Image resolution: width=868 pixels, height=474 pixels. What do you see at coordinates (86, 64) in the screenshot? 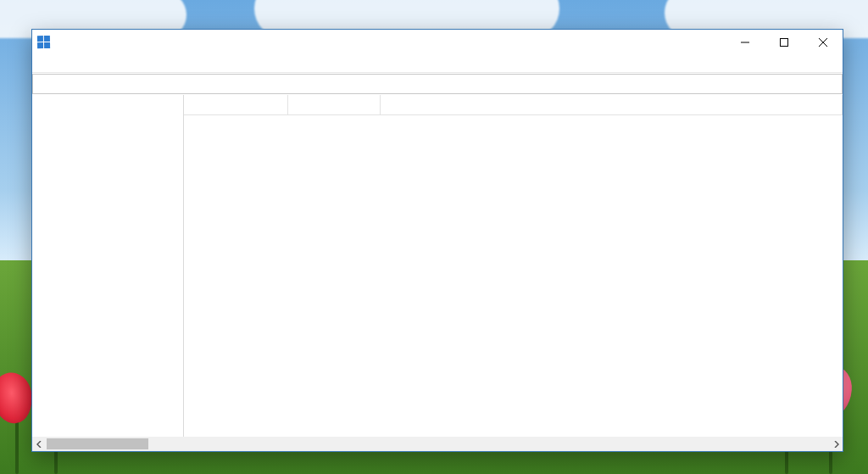
I see `menu-favorites` at bounding box center [86, 64].